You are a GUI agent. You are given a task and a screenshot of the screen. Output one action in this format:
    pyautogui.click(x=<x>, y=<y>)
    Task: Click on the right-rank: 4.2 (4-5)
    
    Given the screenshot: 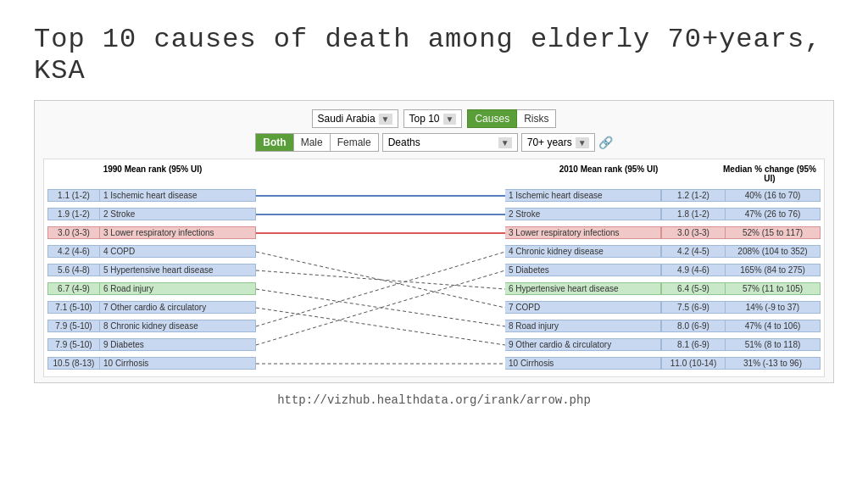 What is the action you would take?
    pyautogui.click(x=693, y=251)
    